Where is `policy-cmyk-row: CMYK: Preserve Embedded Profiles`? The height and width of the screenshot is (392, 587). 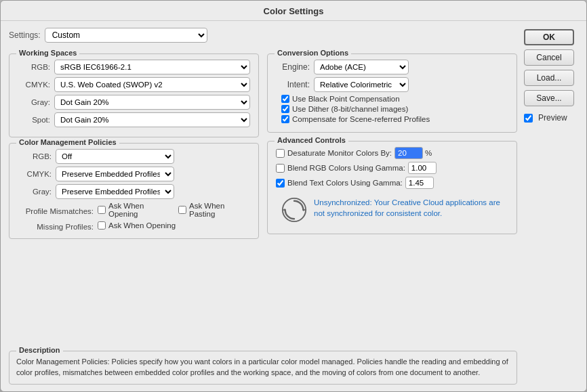
policy-cmyk-row: CMYK: Preserve Embedded Profiles is located at coordinates (134, 174).